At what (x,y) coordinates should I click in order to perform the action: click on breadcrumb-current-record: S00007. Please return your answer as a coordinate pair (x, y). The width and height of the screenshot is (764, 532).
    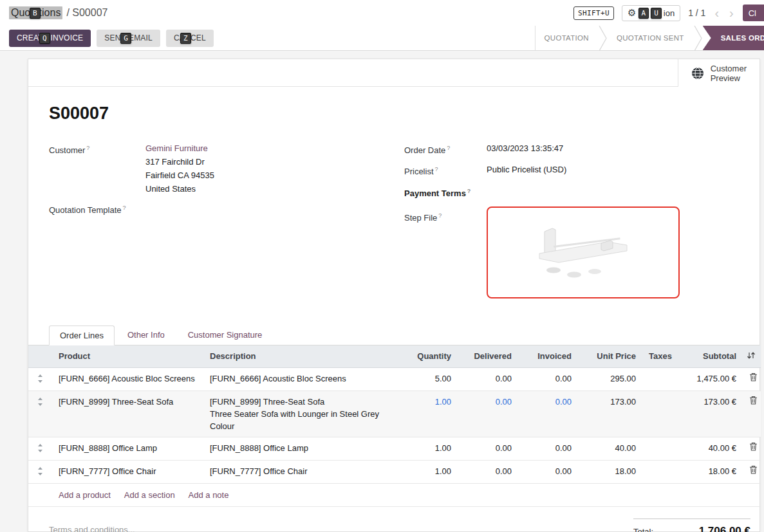
    Looking at the image, I should click on (90, 13).